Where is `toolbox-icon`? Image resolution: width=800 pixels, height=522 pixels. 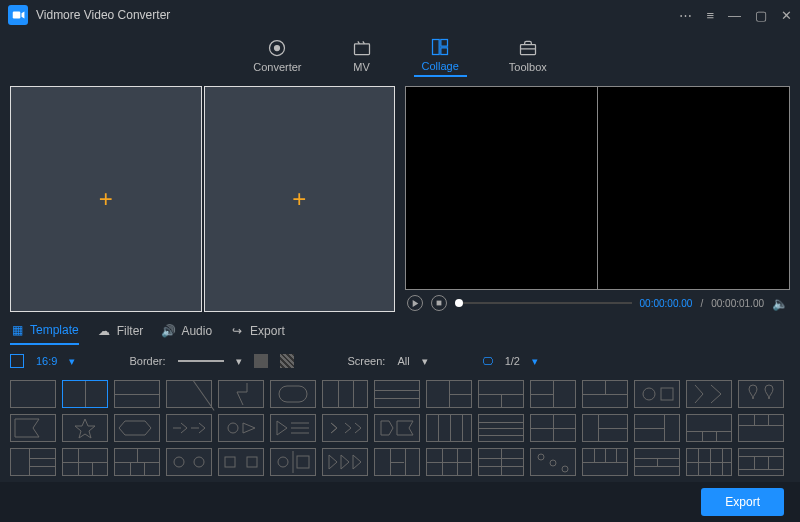 toolbox-icon is located at coordinates (528, 48).